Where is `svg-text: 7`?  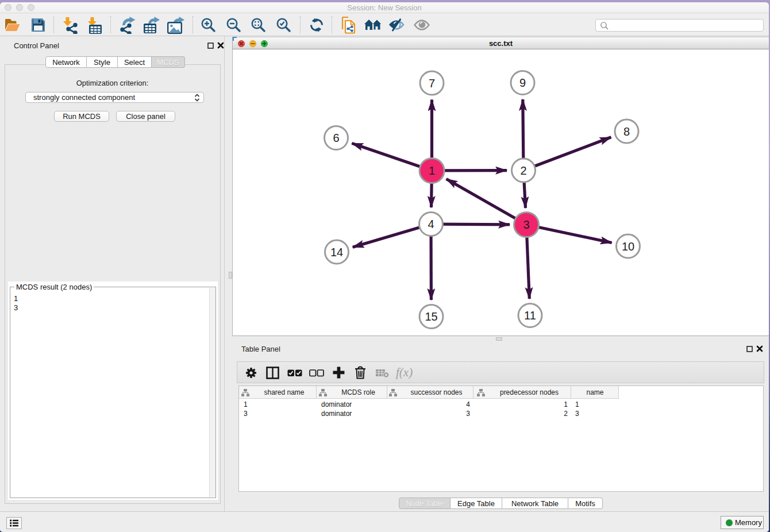
svg-text: 7 is located at coordinates (432, 83).